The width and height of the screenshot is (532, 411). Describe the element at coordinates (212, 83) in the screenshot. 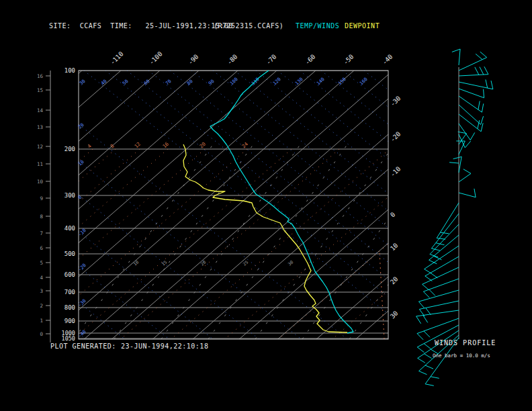

I see `svg-text: 90` at that location.